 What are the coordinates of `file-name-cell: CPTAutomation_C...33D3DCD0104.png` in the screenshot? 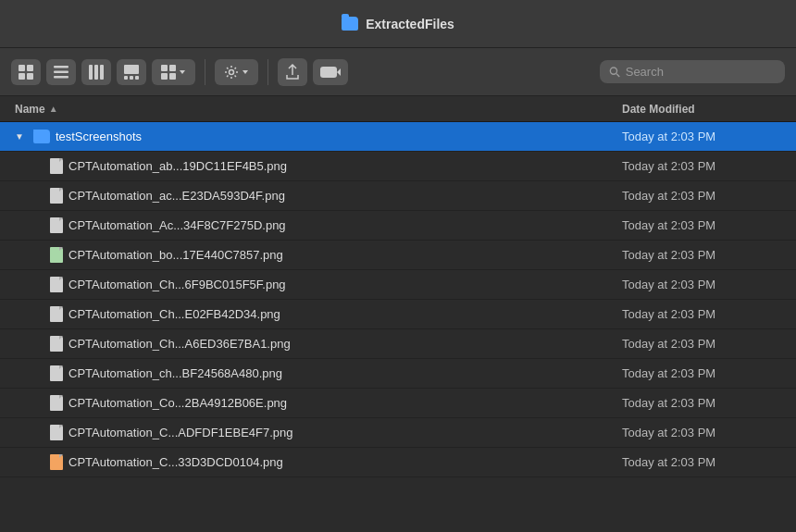 It's located at (305, 463).